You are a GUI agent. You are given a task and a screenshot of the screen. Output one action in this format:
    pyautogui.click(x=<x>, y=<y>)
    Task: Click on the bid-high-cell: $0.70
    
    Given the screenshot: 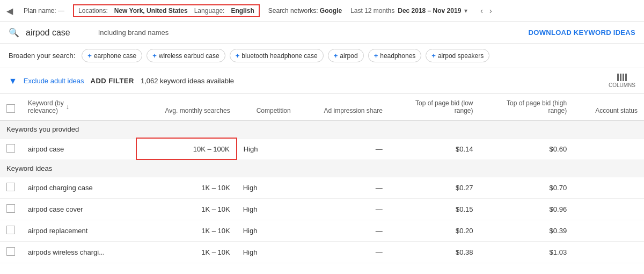 What is the action you would take?
    pyautogui.click(x=526, y=188)
    